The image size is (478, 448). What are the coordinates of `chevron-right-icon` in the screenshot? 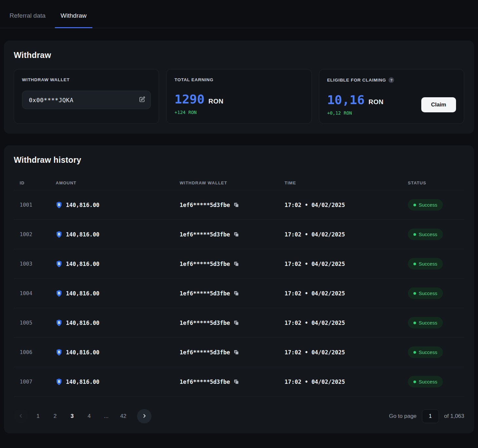 It's located at (144, 417).